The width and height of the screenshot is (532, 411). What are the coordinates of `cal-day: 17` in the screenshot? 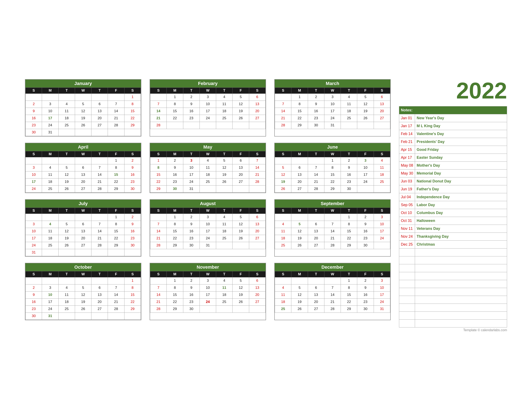 It's located at (208, 231).